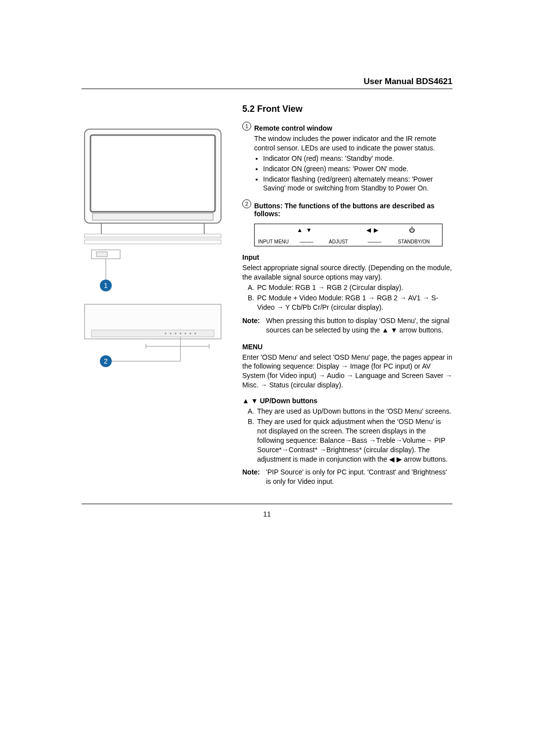 This screenshot has height=756, width=534. I want to click on left-right-icons: ◀ ▶, so click(372, 230).